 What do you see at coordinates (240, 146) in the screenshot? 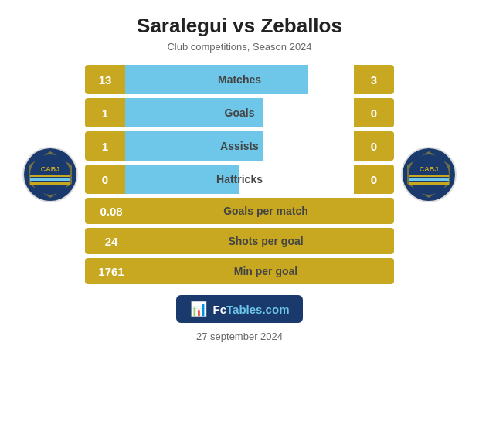
I see `stat-label-area-assists: Assists` at bounding box center [240, 146].